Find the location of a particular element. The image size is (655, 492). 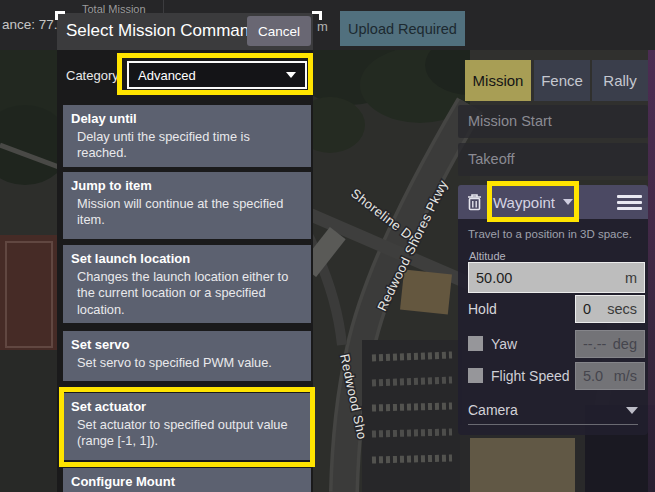

command-item-set-launch-location: Set launch location Changes the launch l… is located at coordinates (187, 284).